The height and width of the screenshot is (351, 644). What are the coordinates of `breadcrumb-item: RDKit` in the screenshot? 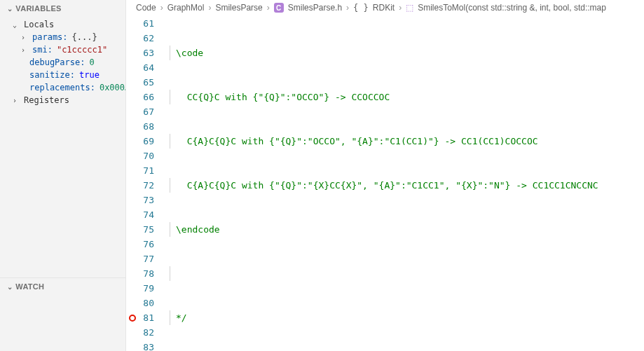 It's located at (384, 8).